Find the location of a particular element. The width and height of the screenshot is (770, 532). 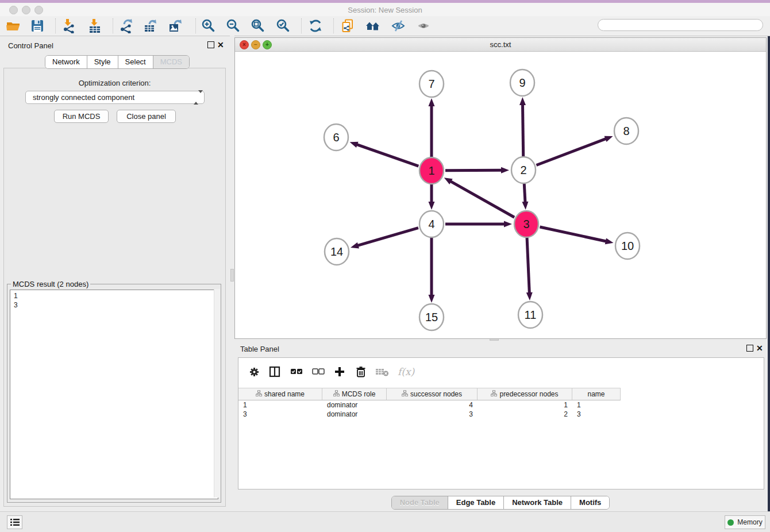

graph-node-label-8: 8 is located at coordinates (626, 131).